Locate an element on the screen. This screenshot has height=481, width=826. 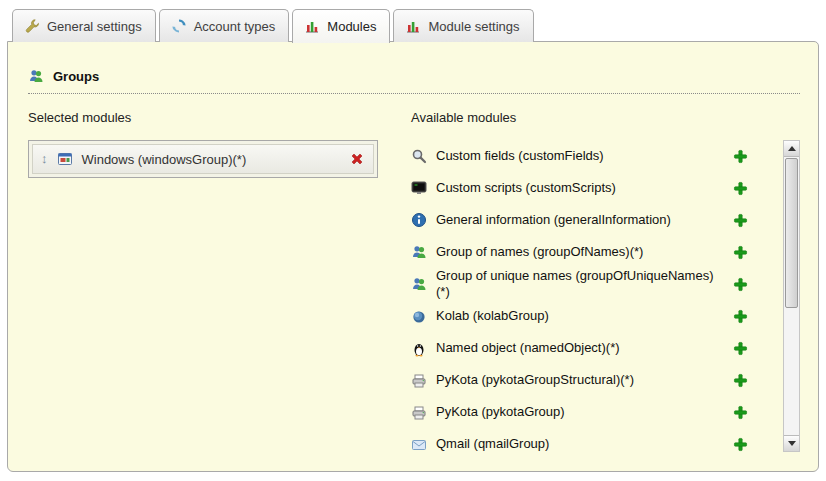
tab-module-settings: Module settings is located at coordinates (463, 26).